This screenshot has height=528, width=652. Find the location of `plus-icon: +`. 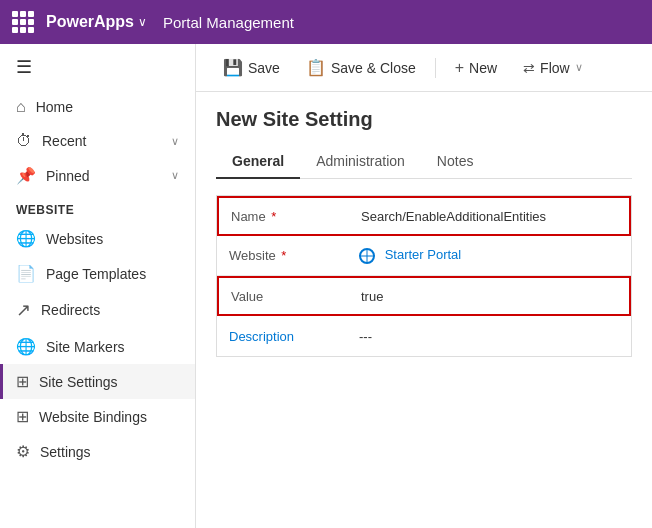

plus-icon: + is located at coordinates (460, 68).